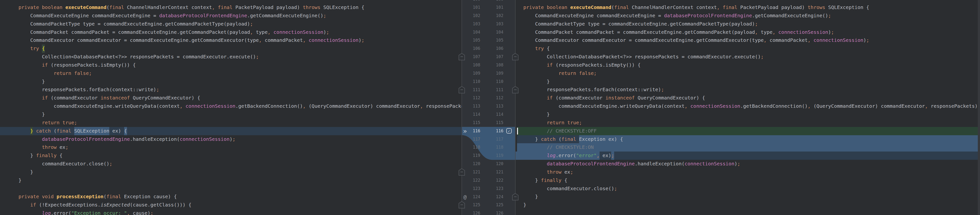 The image size is (980, 215). Describe the element at coordinates (472, 24) in the screenshot. I see `line-number-left: 103` at that location.